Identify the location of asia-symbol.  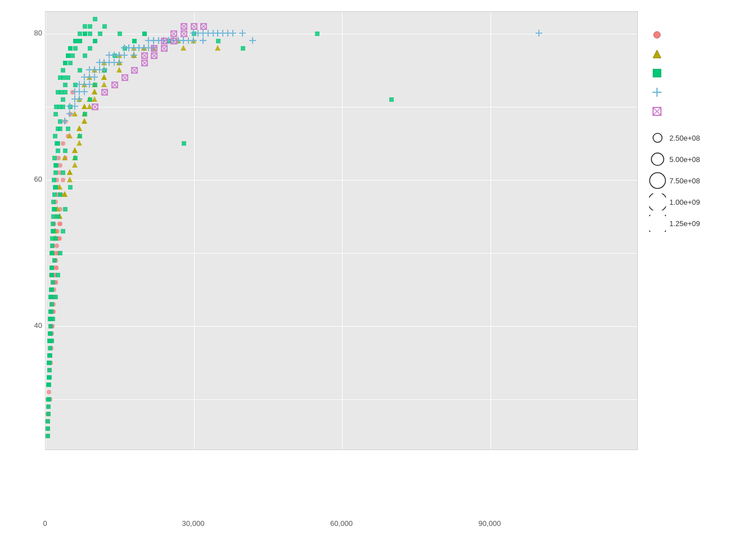
(657, 73).